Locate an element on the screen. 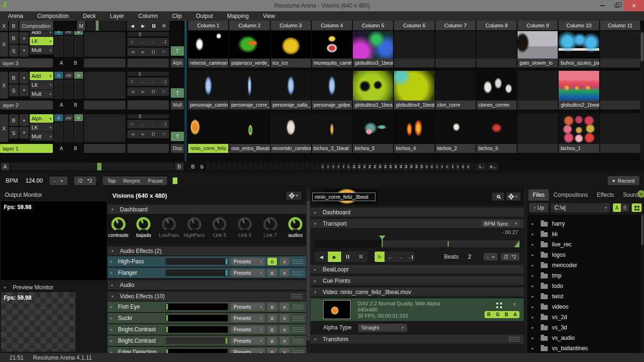 The image size is (644, 362). folder-name: todo is located at coordinates (558, 286).